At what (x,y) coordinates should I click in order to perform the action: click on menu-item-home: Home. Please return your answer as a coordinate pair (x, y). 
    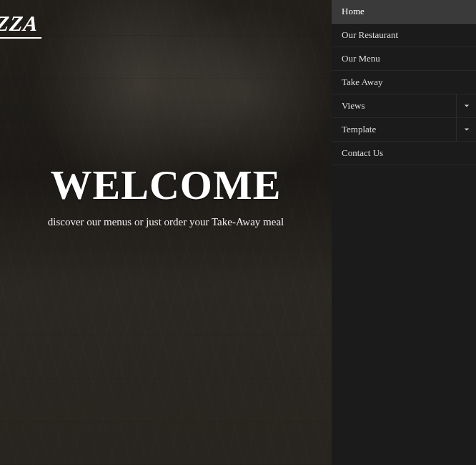
    Looking at the image, I should click on (404, 11).